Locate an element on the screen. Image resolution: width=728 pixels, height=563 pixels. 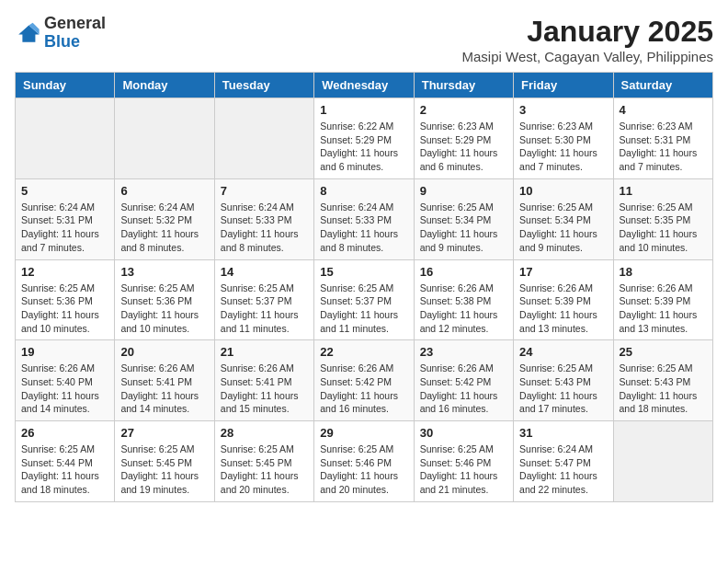
calendar-cell: 9Sunrise: 6:25 AMSunset: 5:34 PMDaylight… is located at coordinates (463, 219).